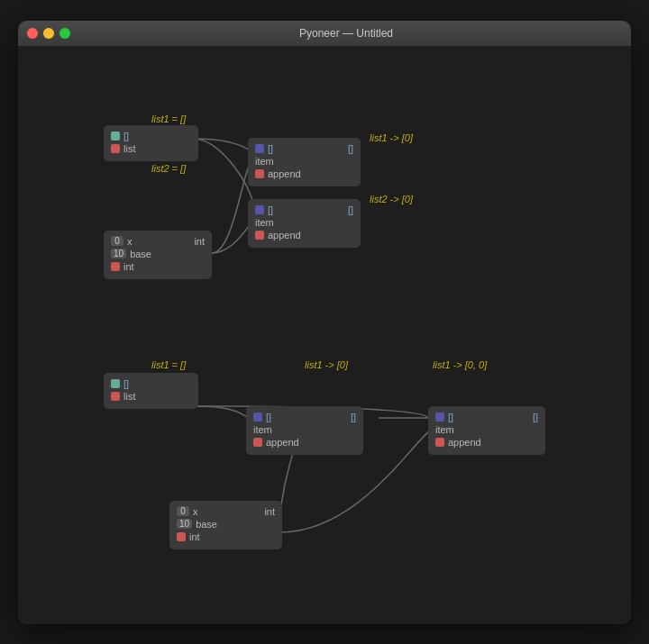 The width and height of the screenshot is (649, 644). Describe the element at coordinates (305, 223) in the screenshot. I see `top-append2-node: [] [] item append` at that location.